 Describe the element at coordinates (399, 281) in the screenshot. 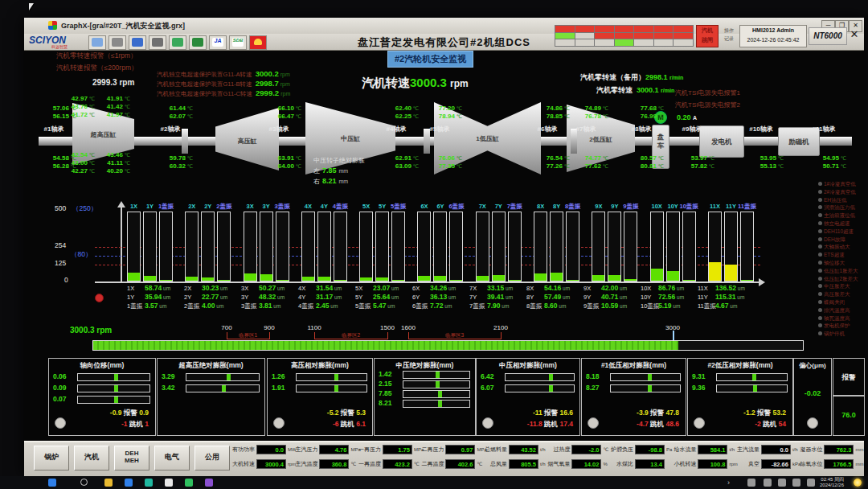

I see `bar-fill-5盖振` at that location.